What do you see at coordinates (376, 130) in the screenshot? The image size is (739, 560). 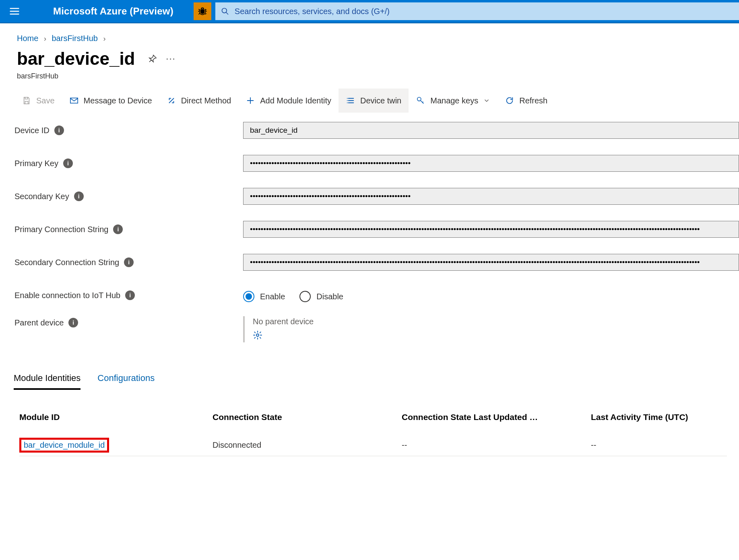 I see `row-device-id: Device ID i` at bounding box center [376, 130].